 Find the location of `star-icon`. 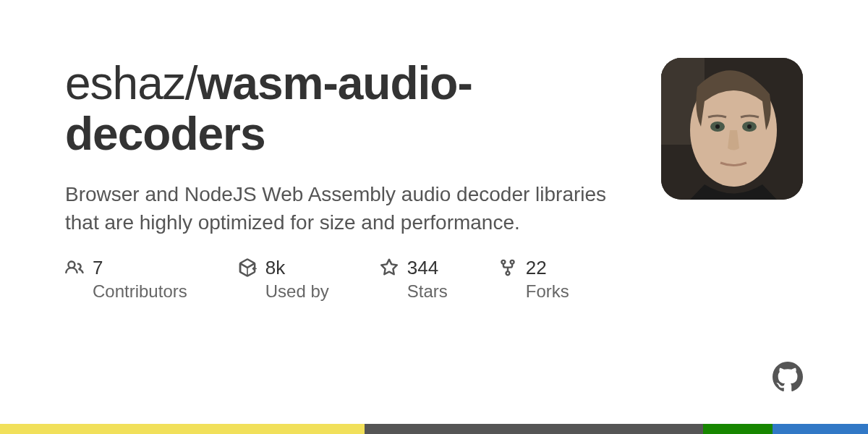

star-icon is located at coordinates (389, 268).